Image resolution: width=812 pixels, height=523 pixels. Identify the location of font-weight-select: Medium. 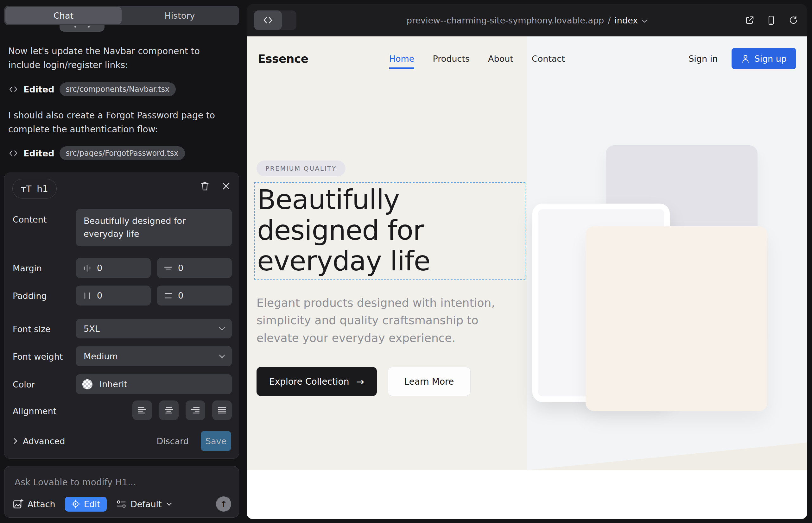
(154, 356).